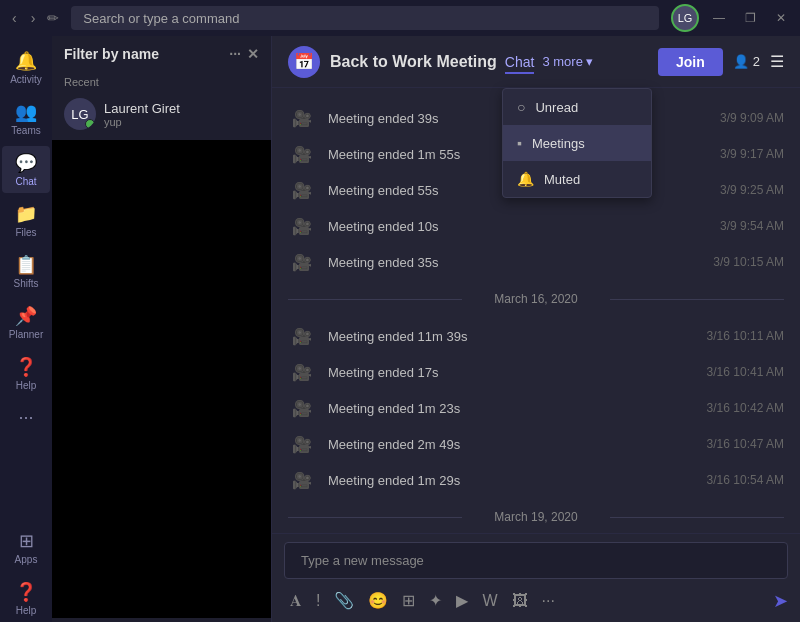  Describe the element at coordinates (235, 54) in the screenshot. I see `panel-more-button: ···` at that location.